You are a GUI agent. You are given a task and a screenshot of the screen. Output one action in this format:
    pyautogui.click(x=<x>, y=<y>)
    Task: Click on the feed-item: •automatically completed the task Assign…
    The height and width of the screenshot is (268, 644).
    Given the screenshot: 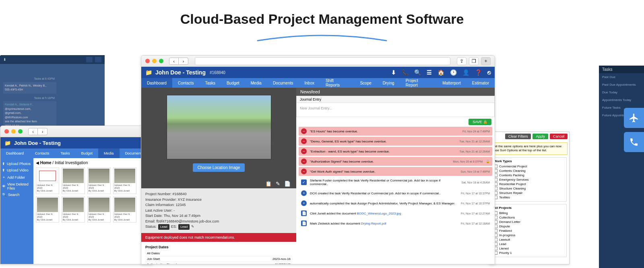 What is the action you would take?
    pyautogui.click(x=395, y=203)
    